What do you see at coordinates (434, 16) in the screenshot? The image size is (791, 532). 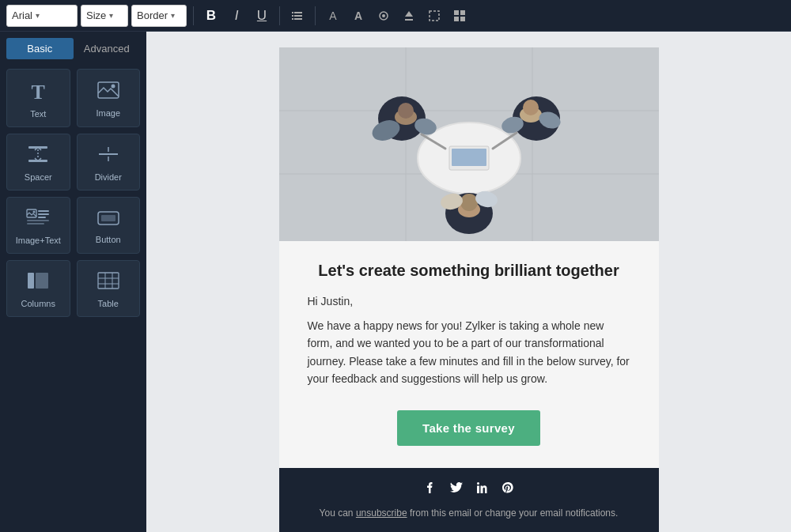 I see `border-icon-button` at bounding box center [434, 16].